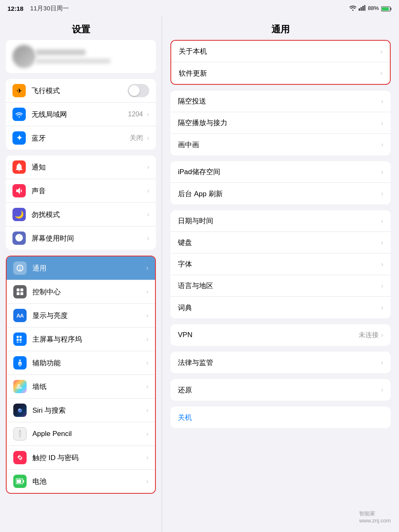  Describe the element at coordinates (89, 434) in the screenshot. I see `applepencil-label: Apple Pencil` at that location.